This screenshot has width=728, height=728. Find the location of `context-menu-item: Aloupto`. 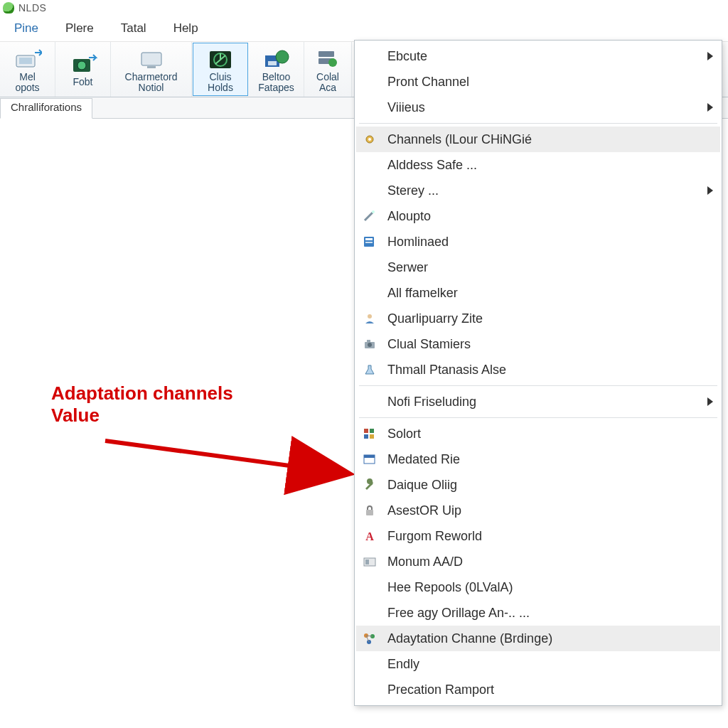

context-menu-item: Aloupto is located at coordinates (538, 216).